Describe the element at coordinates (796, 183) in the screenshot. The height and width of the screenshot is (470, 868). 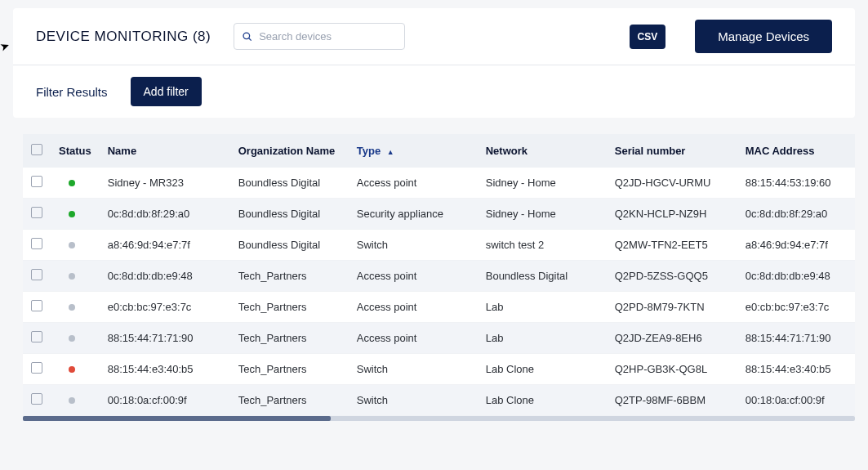
I see `mac-cell: 88:15:44:53:19:60` at that location.